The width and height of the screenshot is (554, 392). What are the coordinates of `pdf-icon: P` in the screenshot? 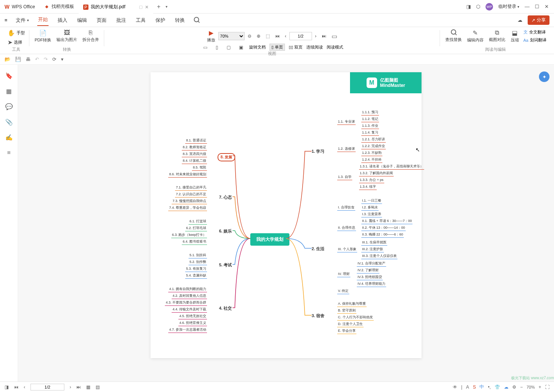 It's located at (86, 7).